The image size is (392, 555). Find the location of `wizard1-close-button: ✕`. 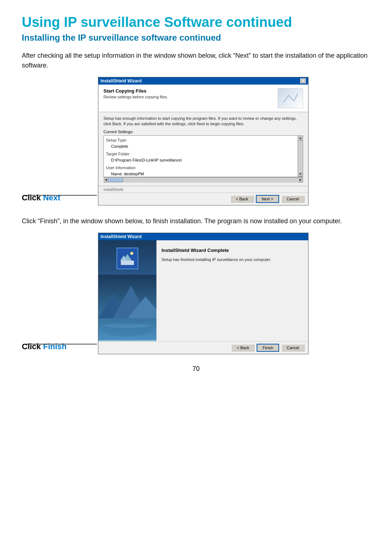

wizard1-close-button: ✕ is located at coordinates (303, 81).